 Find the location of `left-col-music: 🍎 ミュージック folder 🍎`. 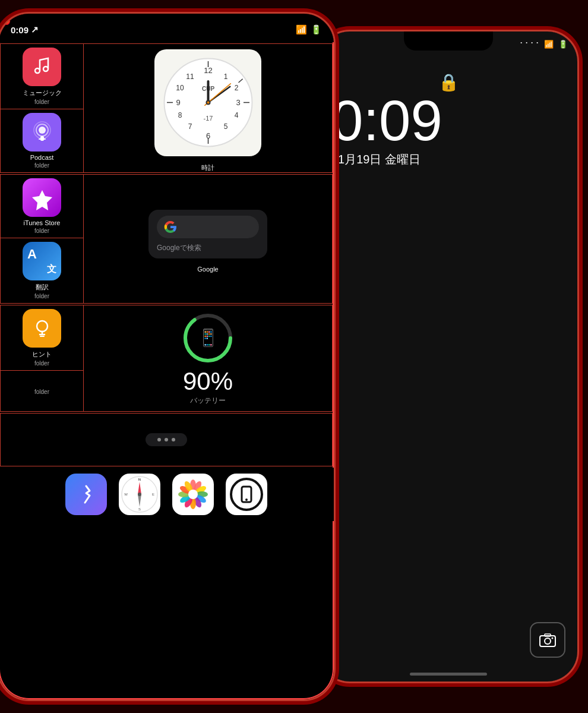

left-col-music: 🍎 ミュージック folder 🍎 is located at coordinates (42, 108).